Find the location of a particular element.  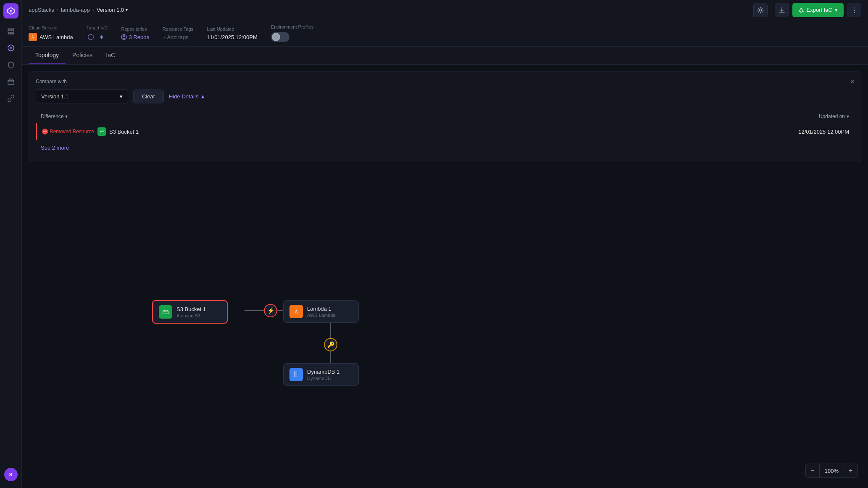

env-profiles-label: Environment Profiles is located at coordinates (292, 27).